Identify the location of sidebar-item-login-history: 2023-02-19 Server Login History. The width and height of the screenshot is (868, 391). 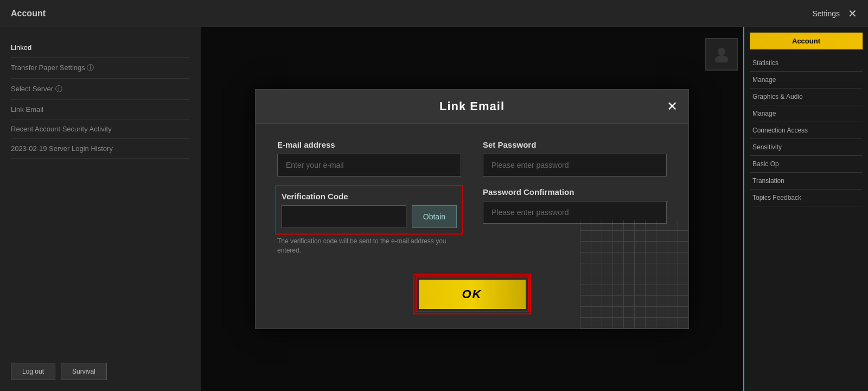
(100, 149).